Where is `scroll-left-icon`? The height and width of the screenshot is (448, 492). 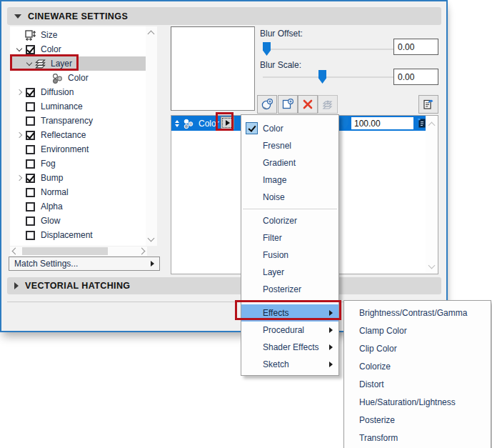 scroll-left-icon is located at coordinates (16, 252).